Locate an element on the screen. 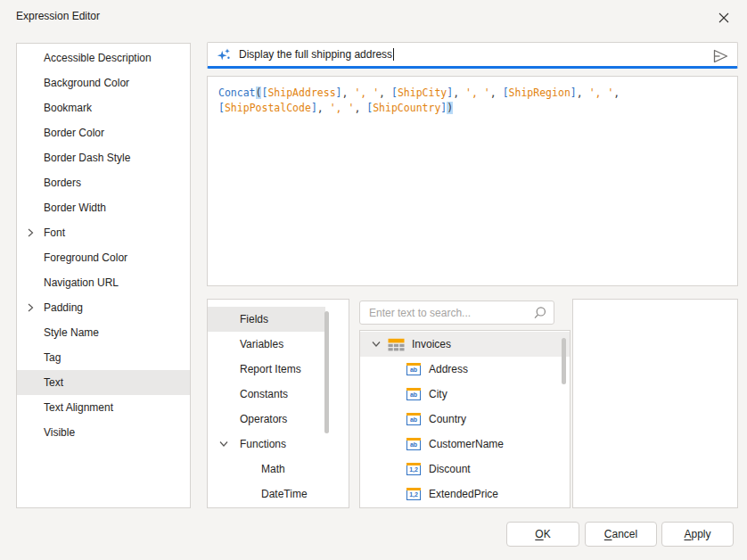 The width and height of the screenshot is (747, 560). send-button is located at coordinates (720, 54).